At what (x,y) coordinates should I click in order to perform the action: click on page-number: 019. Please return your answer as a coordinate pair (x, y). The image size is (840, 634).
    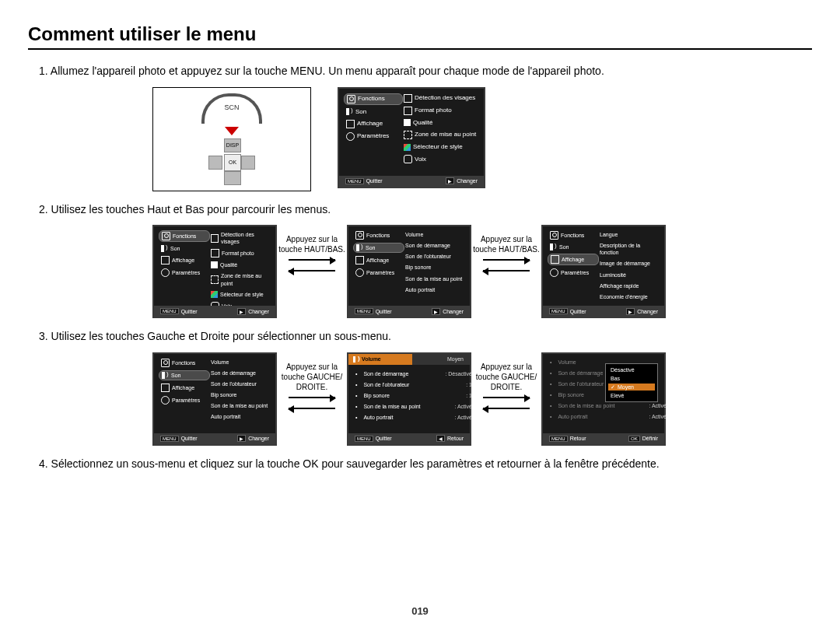
    Looking at the image, I should click on (420, 611).